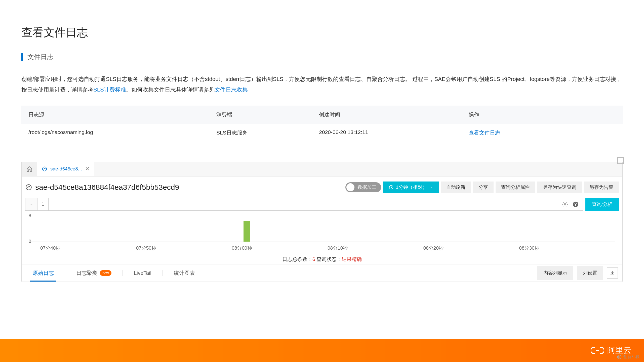 This screenshot has width=644, height=362. What do you see at coordinates (621, 161) in the screenshot?
I see `select-box` at bounding box center [621, 161].